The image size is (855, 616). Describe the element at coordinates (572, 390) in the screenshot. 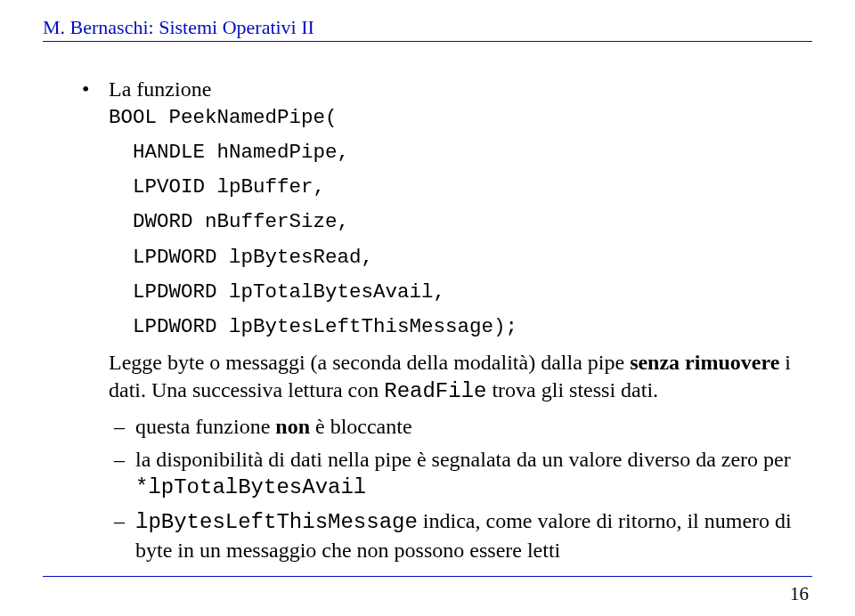

I see `para1-part-c: trova gli stessi dati.` at that location.